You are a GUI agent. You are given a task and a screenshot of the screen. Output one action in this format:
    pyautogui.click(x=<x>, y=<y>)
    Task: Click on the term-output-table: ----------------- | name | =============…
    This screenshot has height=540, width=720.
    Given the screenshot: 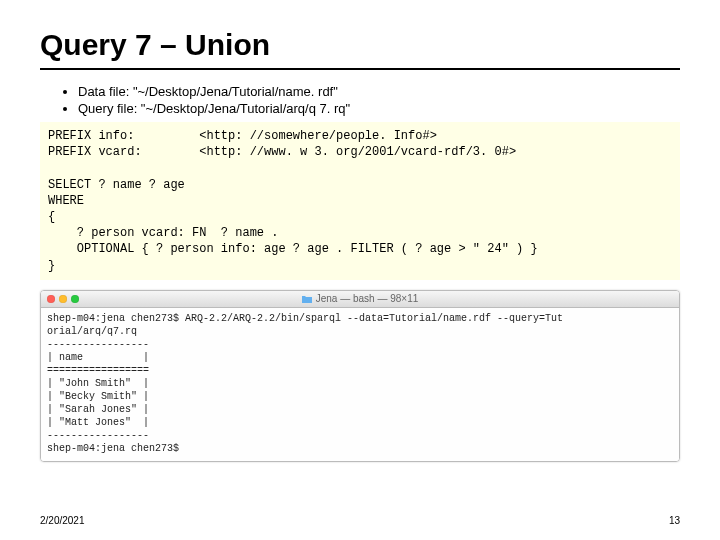 What is the action you would take?
    pyautogui.click(x=98, y=390)
    